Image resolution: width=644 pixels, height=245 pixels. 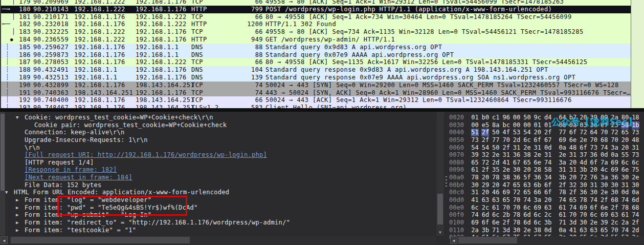 What do you see at coordinates (447, 178) in the screenshot?
I see `panel-splitter` at bounding box center [447, 178].